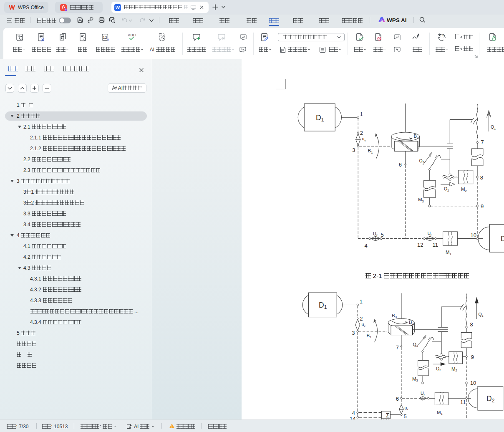 The image size is (504, 432). I want to click on svg-text: A, so click(444, 35).